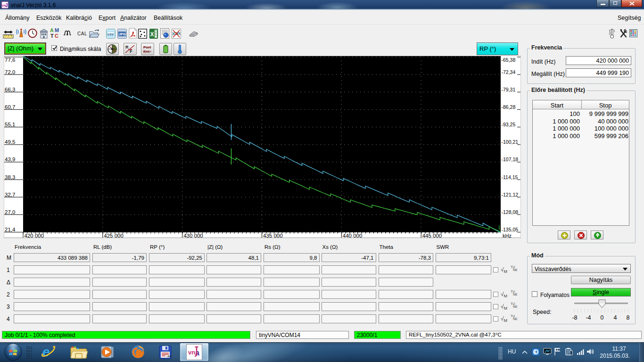  What do you see at coordinates (10, 195) in the screenshot?
I see `svg-text: 32,7` at bounding box center [10, 195].